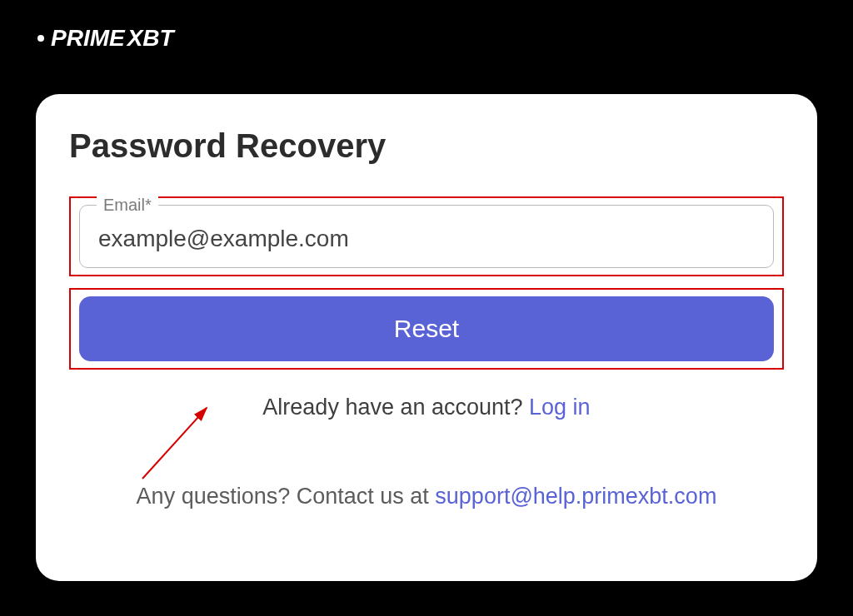 This screenshot has height=616, width=853. I want to click on email-highlight-box: Email*, so click(426, 236).